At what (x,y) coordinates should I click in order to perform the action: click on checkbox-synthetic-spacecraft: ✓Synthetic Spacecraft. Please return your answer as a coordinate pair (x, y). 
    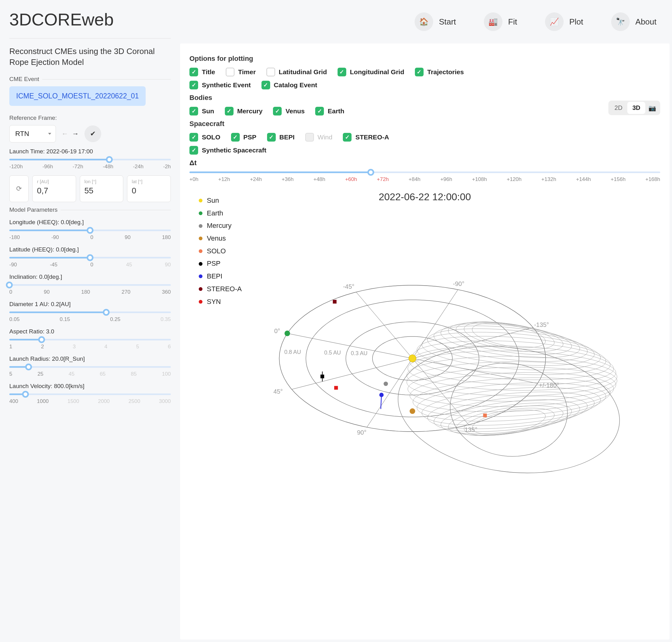
    Looking at the image, I should click on (228, 150).